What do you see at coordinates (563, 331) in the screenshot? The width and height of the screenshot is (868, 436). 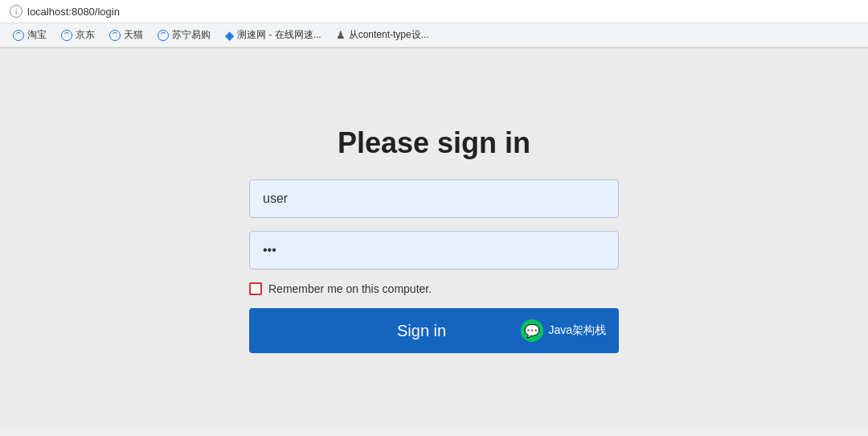 I see `wechat-badge: 💬 Java架构栈` at bounding box center [563, 331].